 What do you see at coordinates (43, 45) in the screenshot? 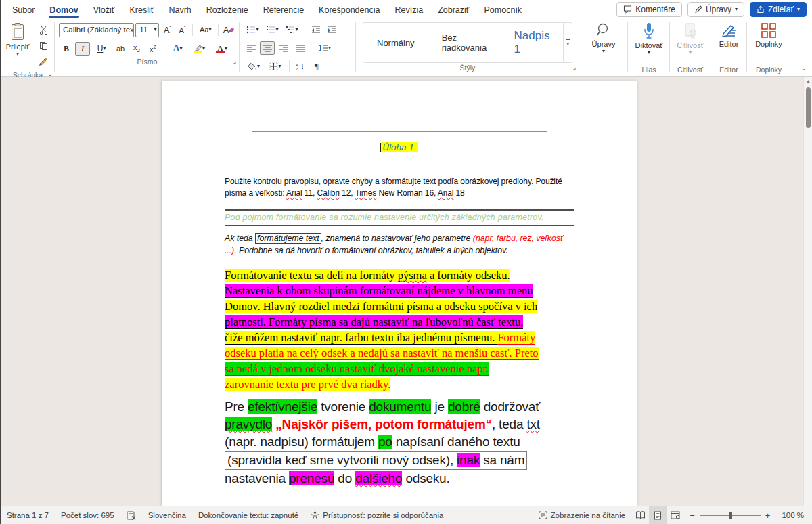
I see `copy-button` at bounding box center [43, 45].